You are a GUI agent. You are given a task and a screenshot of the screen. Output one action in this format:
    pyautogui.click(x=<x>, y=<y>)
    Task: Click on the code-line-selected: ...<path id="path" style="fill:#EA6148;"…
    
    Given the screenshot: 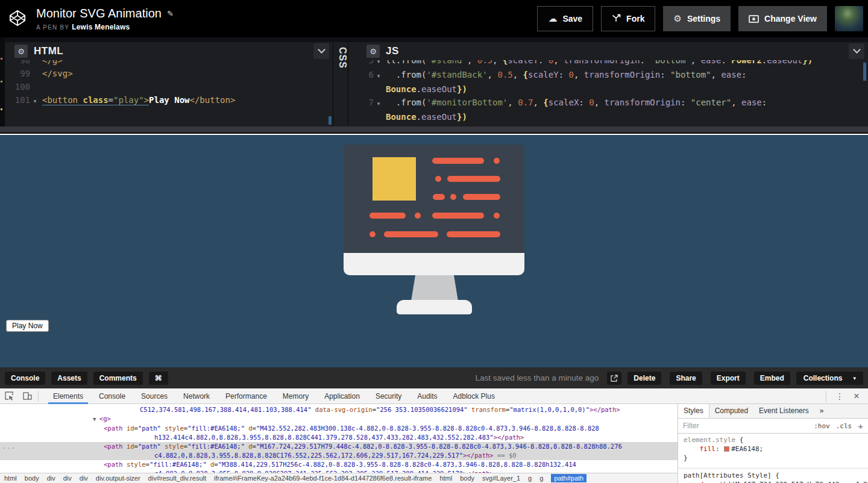 What is the action you would take?
    pyautogui.click(x=339, y=447)
    